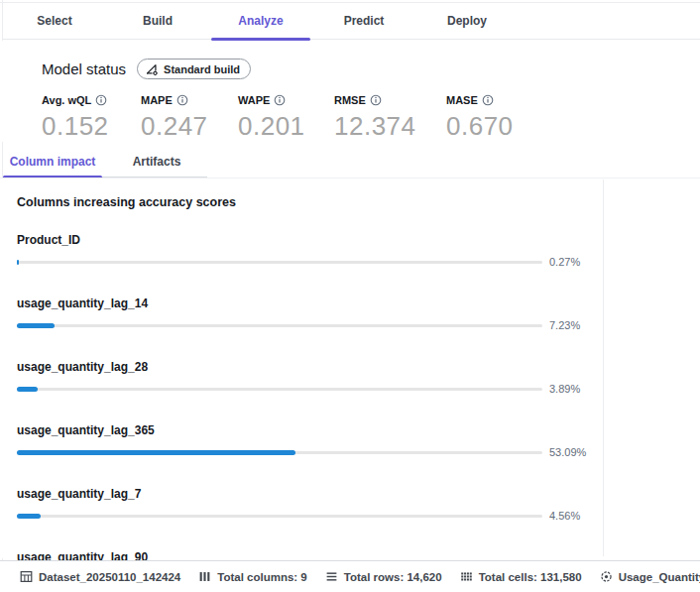 The height and width of the screenshot is (592, 700). I want to click on metric-wape: WAPE 0.201, so click(286, 118).